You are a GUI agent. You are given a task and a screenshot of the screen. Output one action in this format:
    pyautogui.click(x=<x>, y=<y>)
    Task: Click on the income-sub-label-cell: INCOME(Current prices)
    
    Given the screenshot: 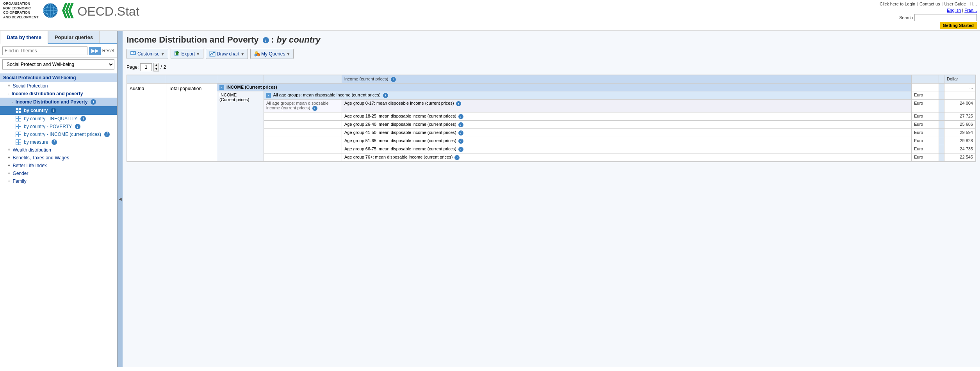 What is the action you would take?
    pyautogui.click(x=241, y=127)
    